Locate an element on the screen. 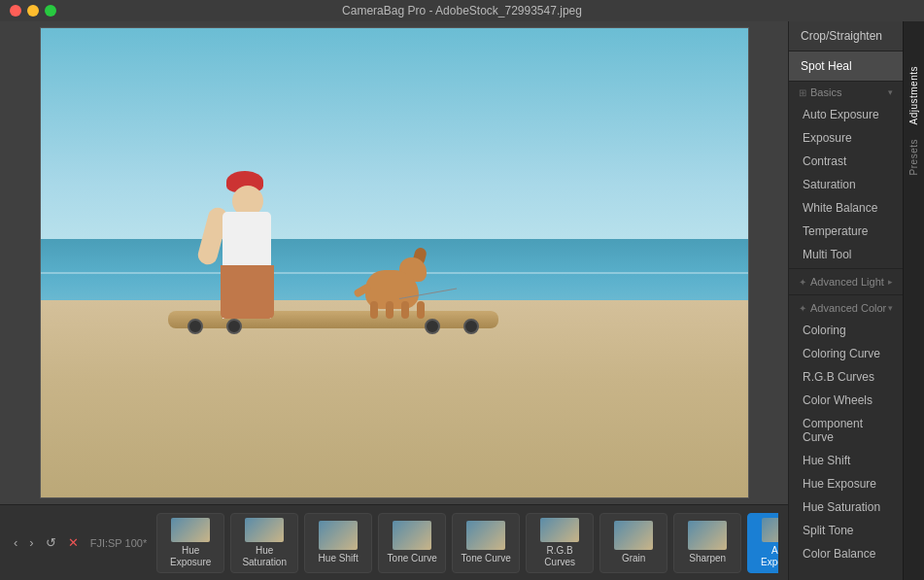  preset-item-5: R.G.B Curves is located at coordinates (560, 543).